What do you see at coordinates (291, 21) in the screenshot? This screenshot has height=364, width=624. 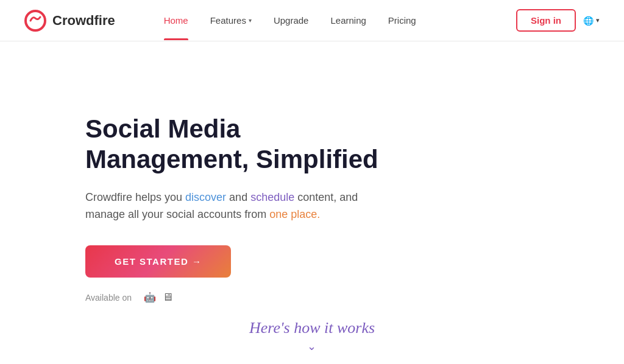 I see `nav-upgrade: Upgrade` at bounding box center [291, 21].